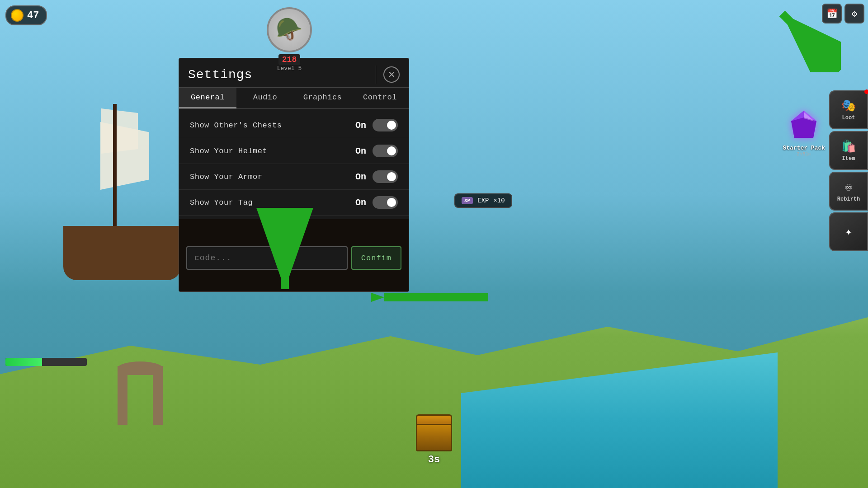 This screenshot has width=868, height=488. What do you see at coordinates (385, 177) in the screenshot?
I see `toggle-armor` at bounding box center [385, 177].